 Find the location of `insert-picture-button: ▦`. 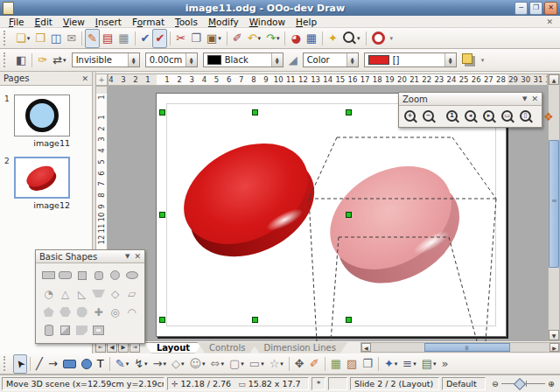

insert-picture-button: ▦ is located at coordinates (336, 364).